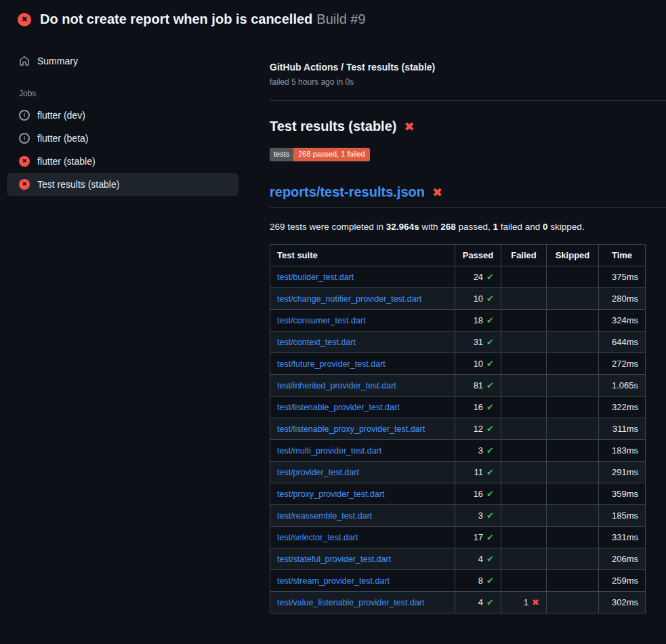 This screenshot has width=666, height=644. What do you see at coordinates (79, 184) in the screenshot?
I see `sidebar-item-label: Test results (stable)` at bounding box center [79, 184].